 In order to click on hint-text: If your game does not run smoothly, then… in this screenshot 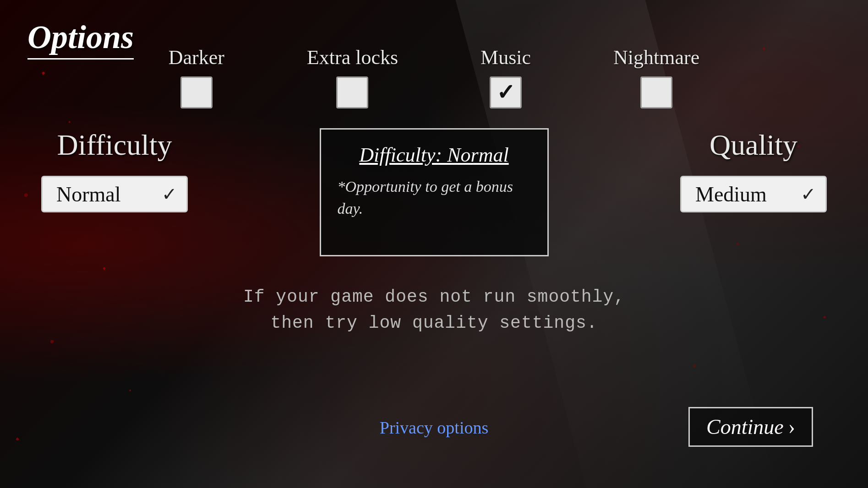, I will do `click(434, 310)`.